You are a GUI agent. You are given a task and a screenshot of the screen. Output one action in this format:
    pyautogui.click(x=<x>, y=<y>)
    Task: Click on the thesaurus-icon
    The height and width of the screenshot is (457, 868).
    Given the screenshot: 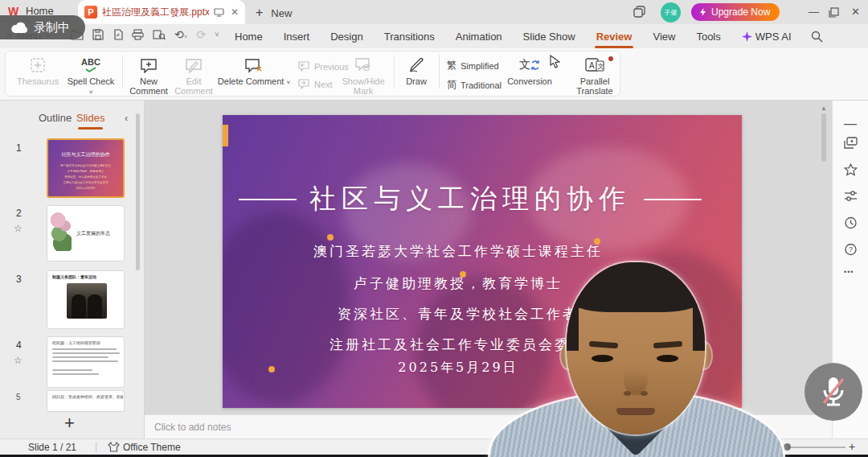 What is the action you would take?
    pyautogui.click(x=38, y=65)
    